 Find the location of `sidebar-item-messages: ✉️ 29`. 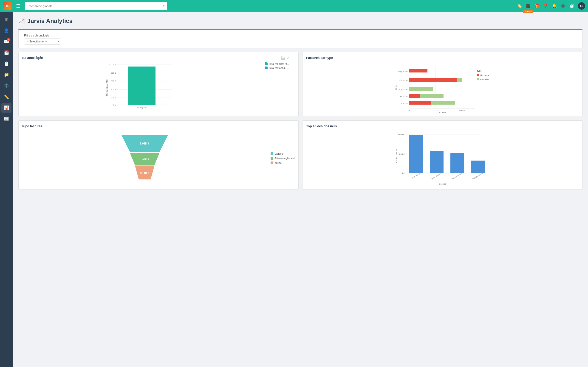

sidebar-item-messages: ✉️ 29 is located at coordinates (6, 42).